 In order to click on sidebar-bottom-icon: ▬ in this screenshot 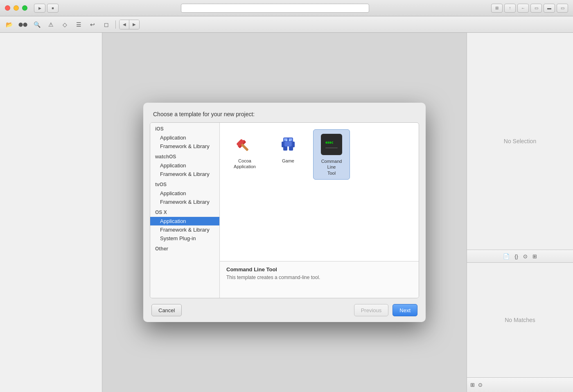, I will do `click(549, 8)`.